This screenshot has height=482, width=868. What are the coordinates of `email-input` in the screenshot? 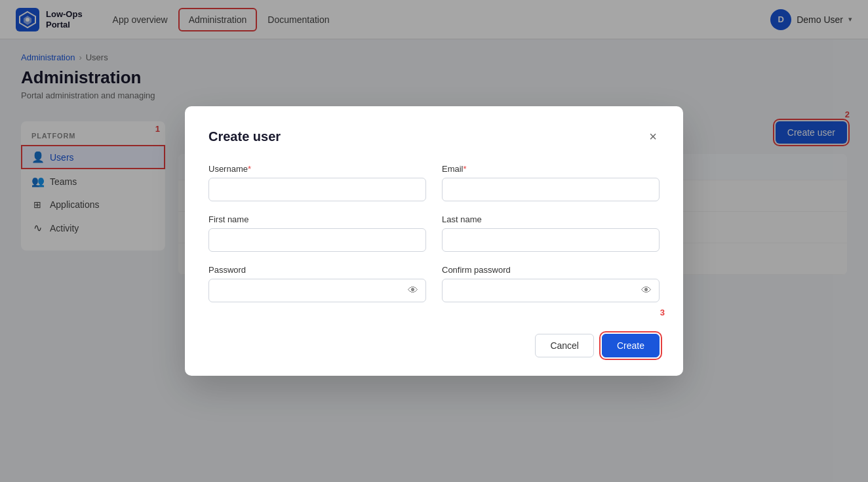 It's located at (551, 190).